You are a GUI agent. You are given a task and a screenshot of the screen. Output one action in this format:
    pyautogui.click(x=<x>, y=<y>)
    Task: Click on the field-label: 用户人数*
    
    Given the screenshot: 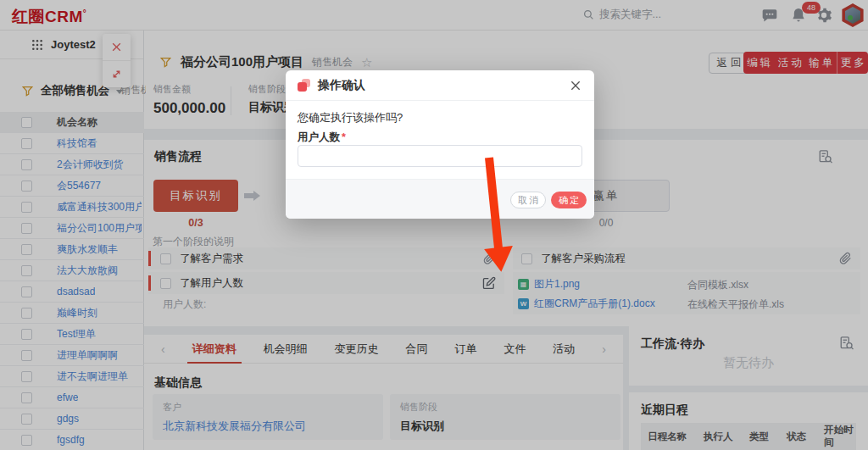 What is the action you would take?
    pyautogui.click(x=322, y=137)
    